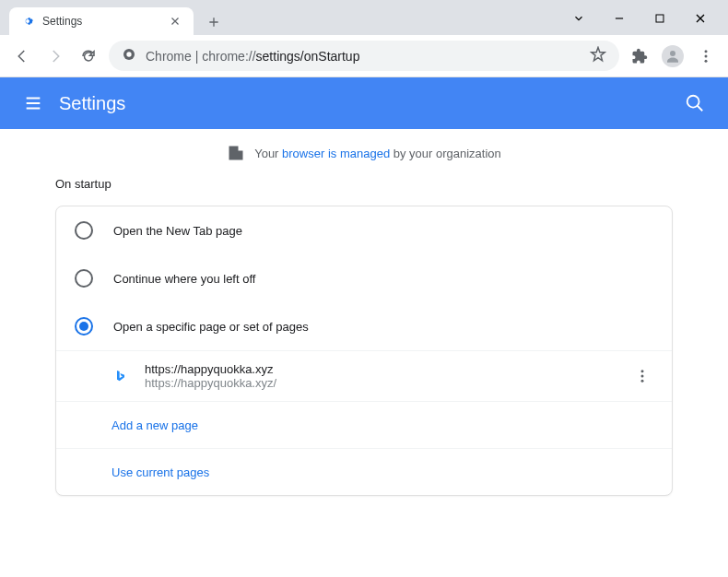  Describe the element at coordinates (364, 56) in the screenshot. I see `addressbar: Chrome | chrome://settings/onStartup` at that location.